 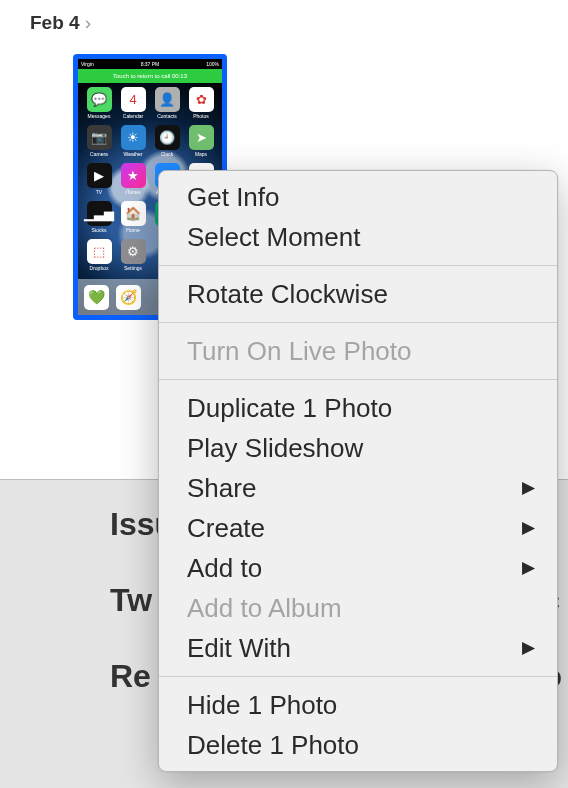 What do you see at coordinates (358, 408) in the screenshot?
I see `menu-item-duplicate-1-photo: Duplicate 1 Photo` at bounding box center [358, 408].